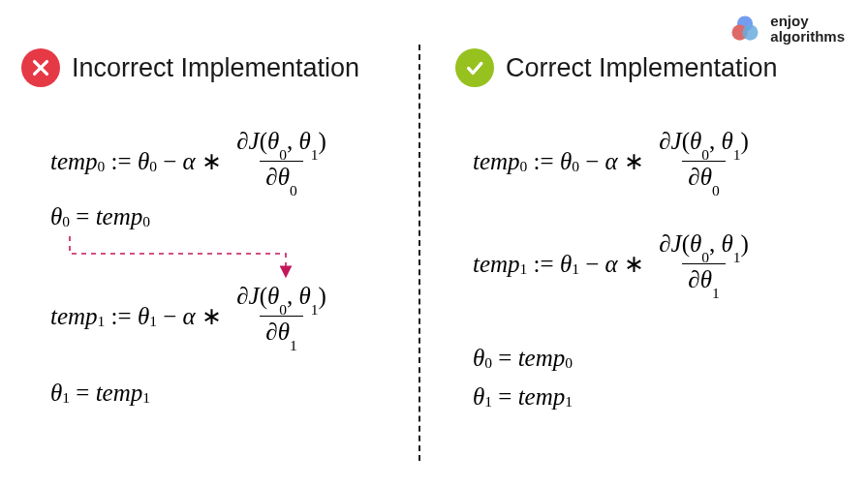  Describe the element at coordinates (419, 253) in the screenshot. I see `vertical-divider` at that location.